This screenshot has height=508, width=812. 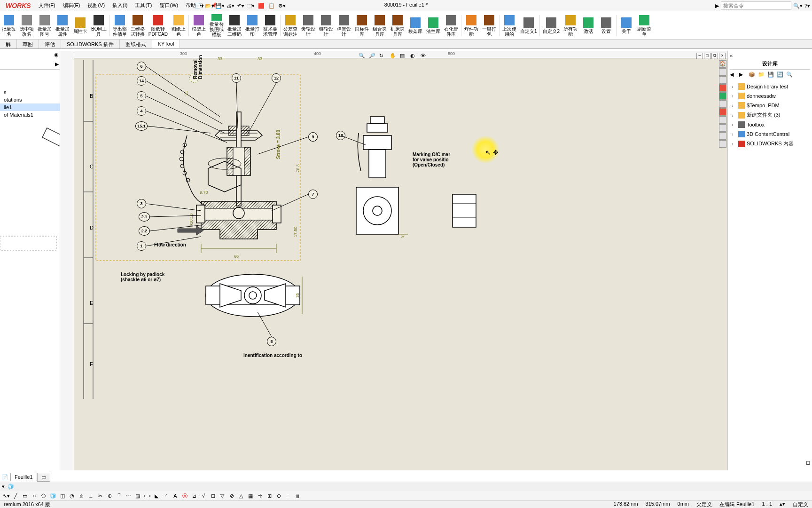 I want to click on sk-fillet-icon: ◜, so click(x=166, y=496).